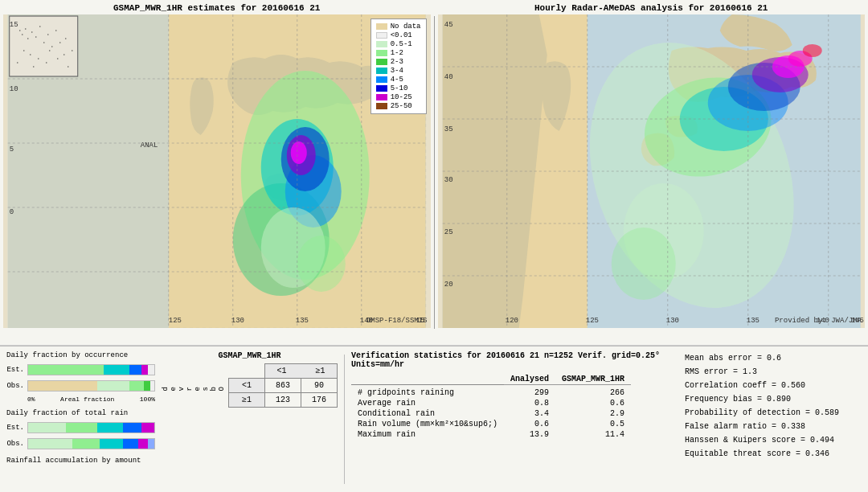 The image size is (868, 492). I want to click on rain-title: Daily fraction of total rain, so click(80, 413).